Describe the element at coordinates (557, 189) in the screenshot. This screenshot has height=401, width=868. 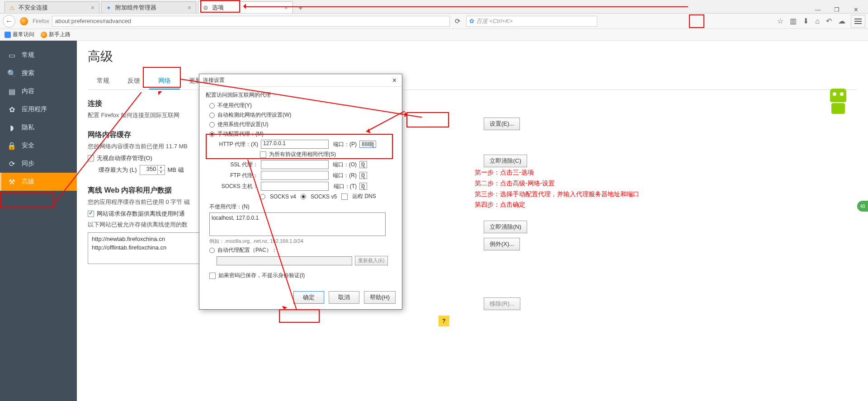
I see `instructions: 第一步：点击三-选项 第二步：点击高级-网络-设置 第三步：选择手动配置代理，并…` at that location.